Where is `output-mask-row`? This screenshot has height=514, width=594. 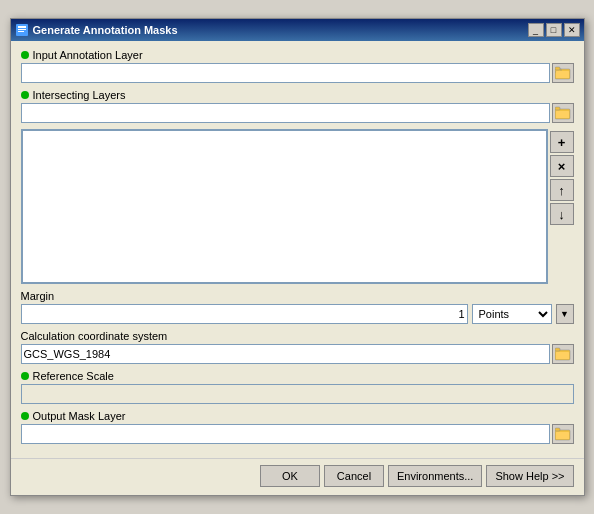 output-mask-row is located at coordinates (298, 434).